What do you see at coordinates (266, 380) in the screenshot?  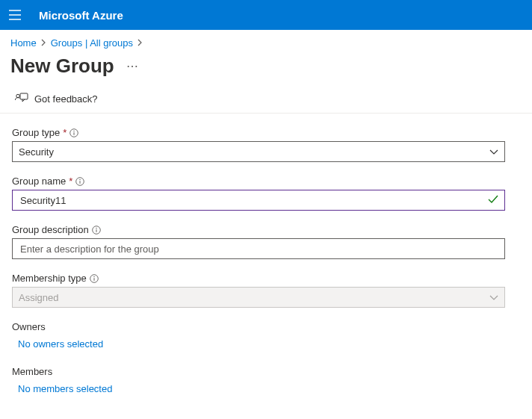 I see `members-section: Members No members selected` at bounding box center [266, 380].